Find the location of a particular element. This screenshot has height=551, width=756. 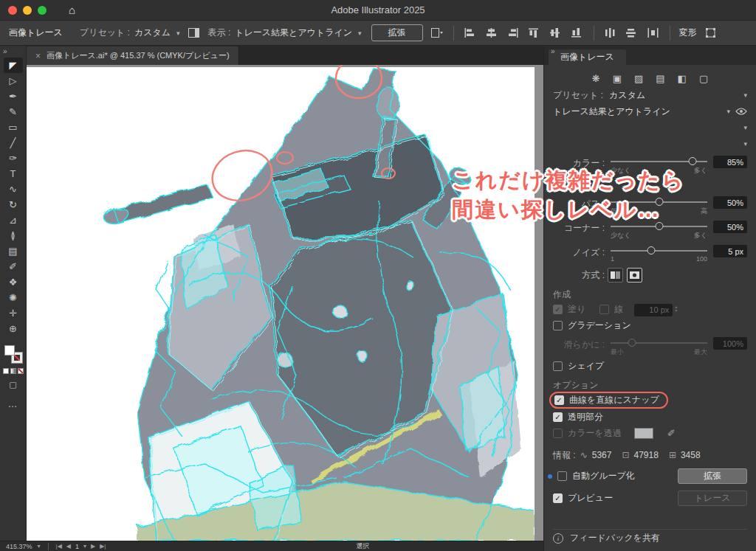

paintbrush-tool: ✑ is located at coordinates (13, 158).